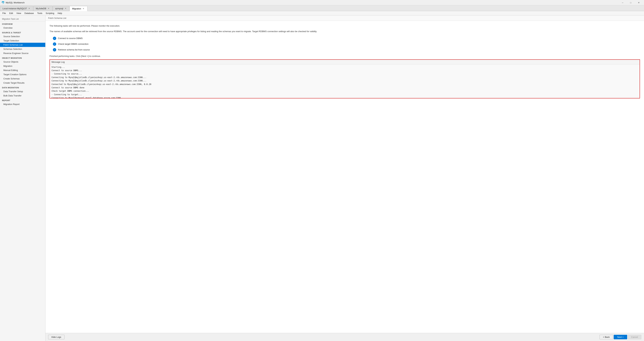 This screenshot has width=644, height=341. What do you see at coordinates (345, 67) in the screenshot?
I see `log-line: Starting...` at bounding box center [345, 67].